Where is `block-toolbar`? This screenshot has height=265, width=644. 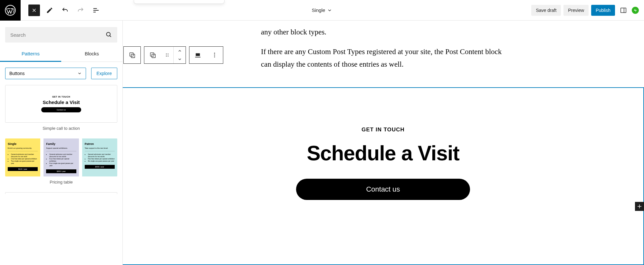
block-toolbar is located at coordinates (175, 55).